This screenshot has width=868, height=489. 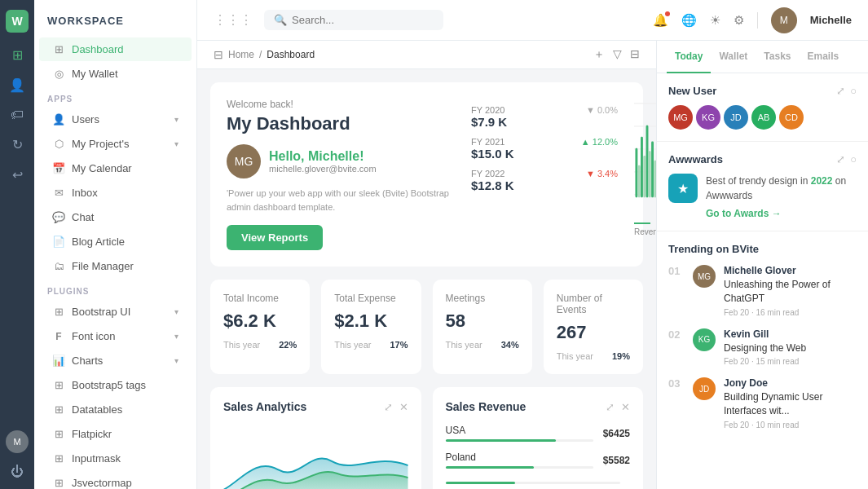 What do you see at coordinates (676, 271) in the screenshot?
I see `trending-num: 01` at bounding box center [676, 271].